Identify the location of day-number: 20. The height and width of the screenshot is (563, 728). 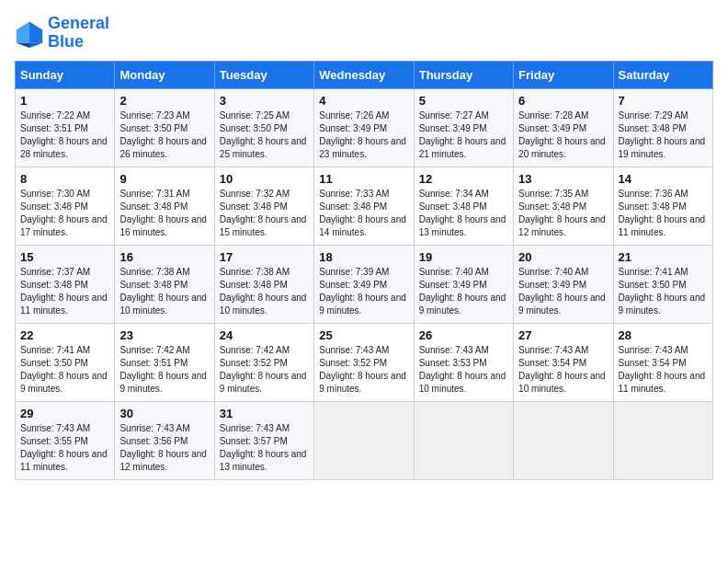
(563, 258).